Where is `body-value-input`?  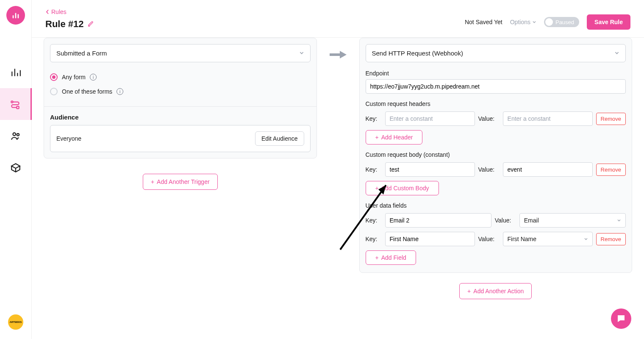 body-value-input is located at coordinates (548, 170).